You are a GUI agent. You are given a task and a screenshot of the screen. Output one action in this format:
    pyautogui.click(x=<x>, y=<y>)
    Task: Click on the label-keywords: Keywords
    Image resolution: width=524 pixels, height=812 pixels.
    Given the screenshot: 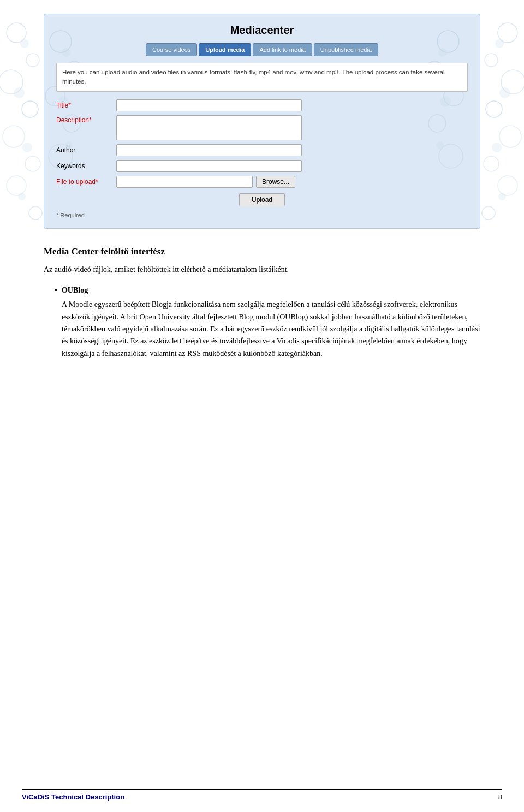 What is the action you would take?
    pyautogui.click(x=86, y=166)
    